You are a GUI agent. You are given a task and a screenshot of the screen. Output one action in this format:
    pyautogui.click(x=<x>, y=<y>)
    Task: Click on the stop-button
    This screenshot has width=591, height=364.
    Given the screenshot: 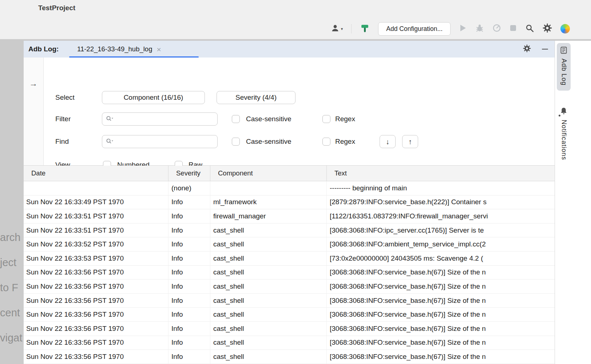 What is the action you would take?
    pyautogui.click(x=513, y=29)
    